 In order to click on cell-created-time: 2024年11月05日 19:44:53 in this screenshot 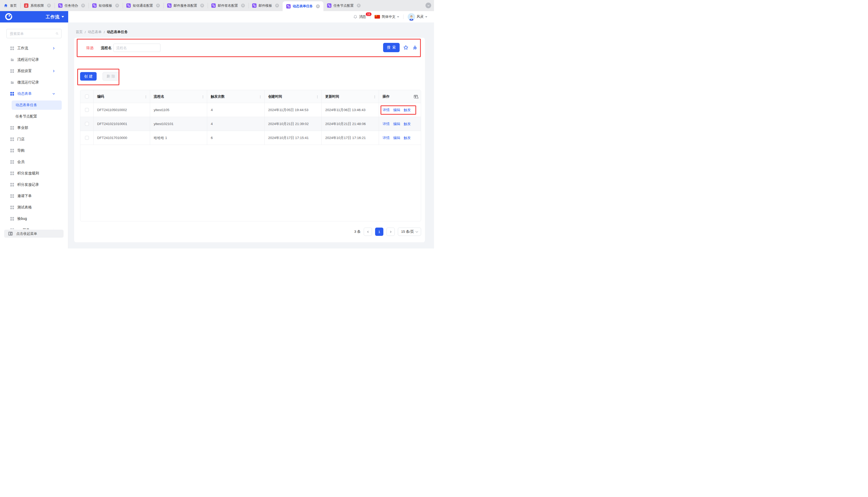, I will do `click(293, 110)`.